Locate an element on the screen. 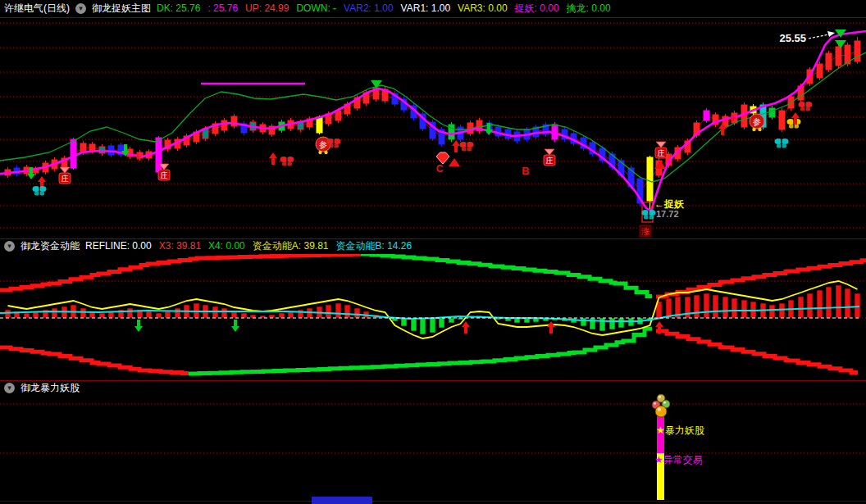  seal-char: 参 is located at coordinates (757, 121).